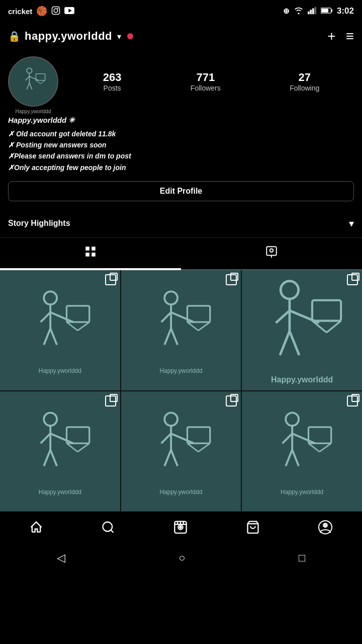 The image size is (362, 644). What do you see at coordinates (113, 77) in the screenshot?
I see `posts-count: 263` at bounding box center [113, 77].